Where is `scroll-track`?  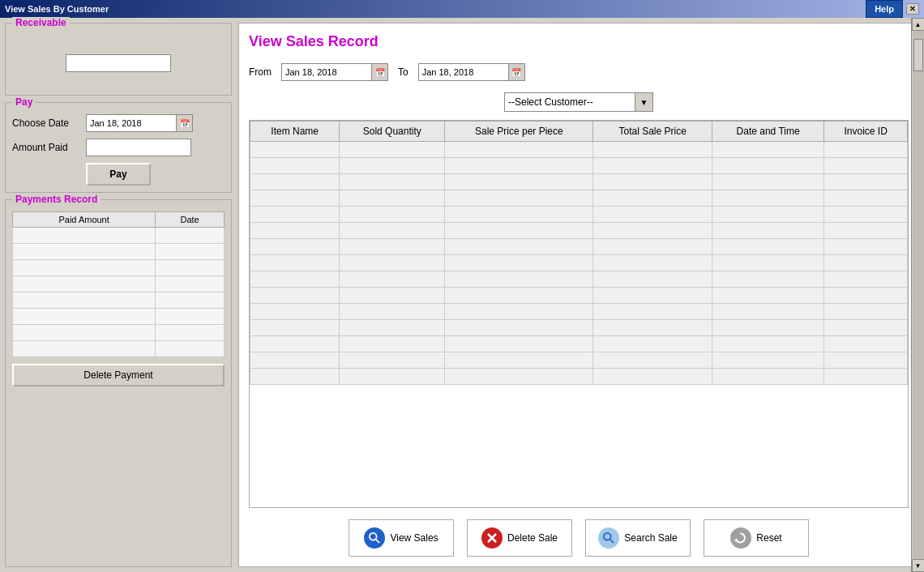
scroll-track is located at coordinates (918, 295).